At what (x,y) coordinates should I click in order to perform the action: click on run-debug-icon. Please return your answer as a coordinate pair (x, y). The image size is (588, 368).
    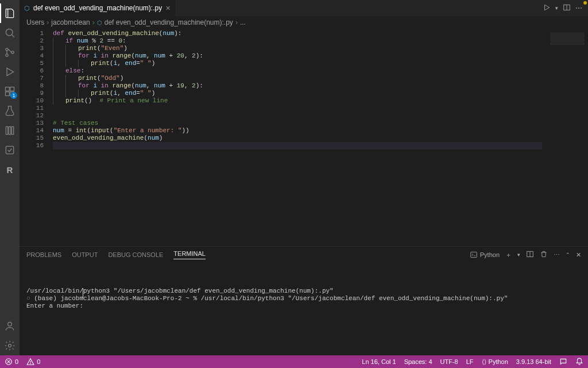
    Looking at the image, I should click on (10, 72).